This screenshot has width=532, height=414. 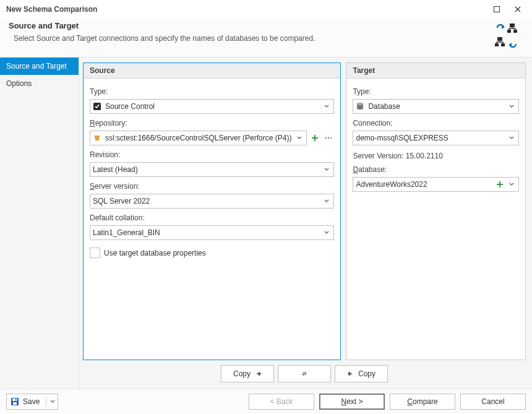 What do you see at coordinates (247, 374) in the screenshot?
I see `copy-to-target-button: Copy` at bounding box center [247, 374].